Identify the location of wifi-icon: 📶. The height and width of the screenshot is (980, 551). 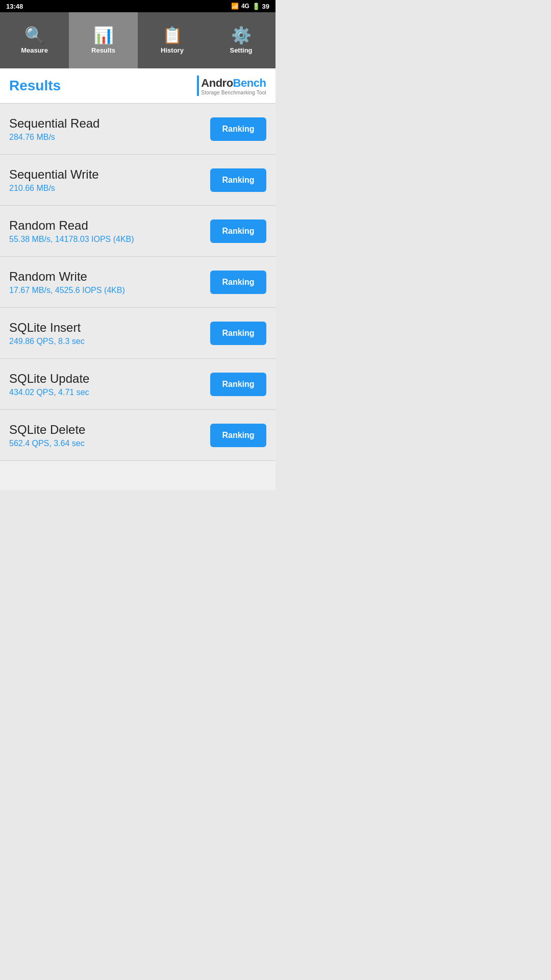
(235, 6).